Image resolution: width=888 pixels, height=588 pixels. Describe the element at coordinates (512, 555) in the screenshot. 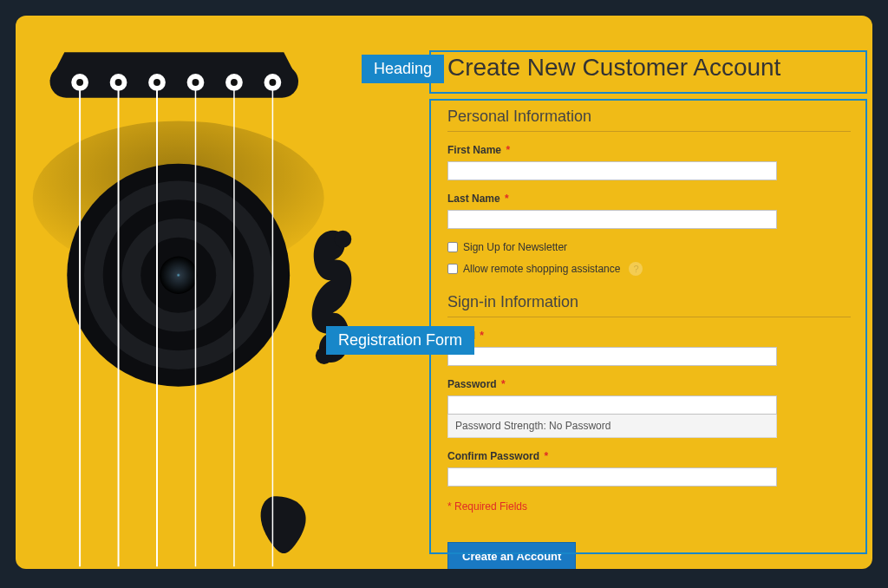

I see `create-account-button: Create an Account` at that location.